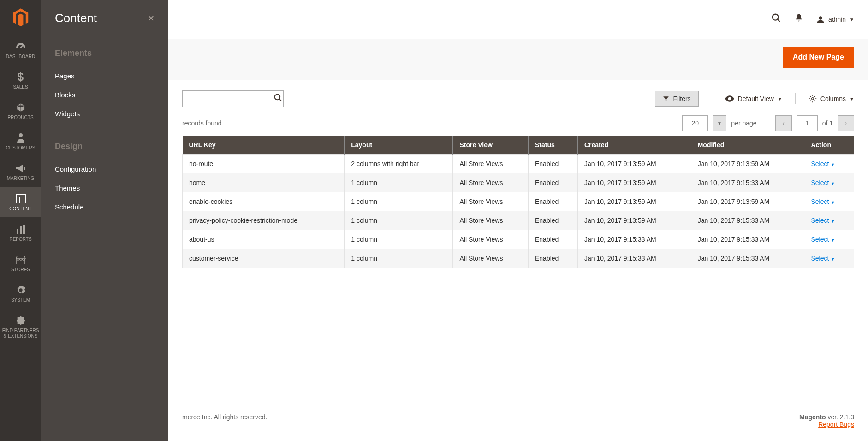 The width and height of the screenshot is (868, 441). Describe the element at coordinates (264, 240) in the screenshot. I see `cell-url_key: about-us` at that location.